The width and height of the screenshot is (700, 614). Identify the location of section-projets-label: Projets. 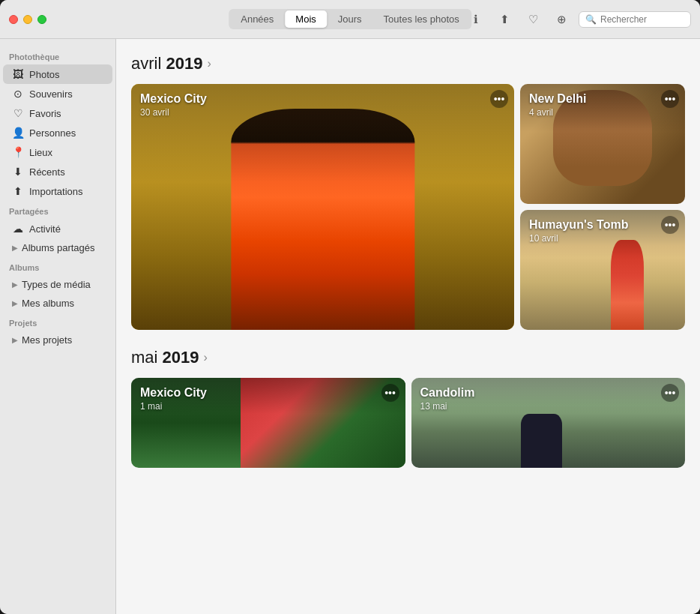
(58, 322).